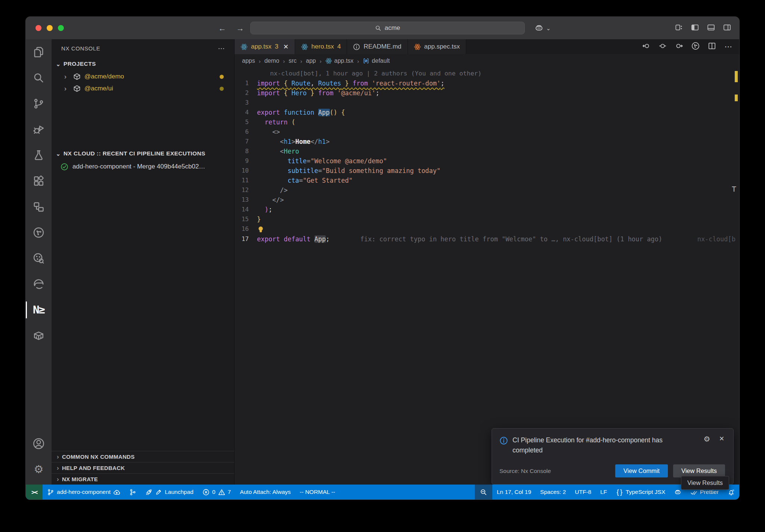  Describe the element at coordinates (514, 492) in the screenshot. I see `status-cursor-position: Ln 17, Col 19` at that location.